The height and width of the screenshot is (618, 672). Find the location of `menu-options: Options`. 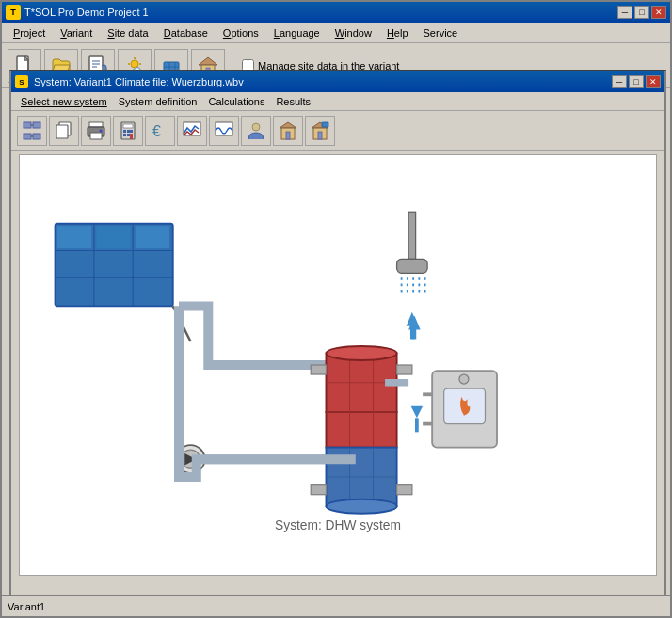

menu-options: Options is located at coordinates (241, 33).